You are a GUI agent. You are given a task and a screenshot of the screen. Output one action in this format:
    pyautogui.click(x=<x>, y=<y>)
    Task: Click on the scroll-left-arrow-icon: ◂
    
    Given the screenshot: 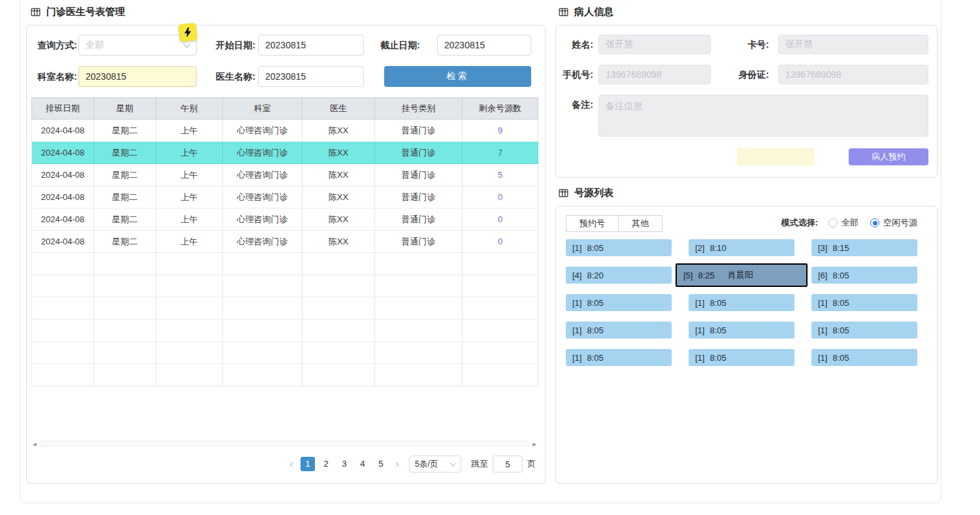 What is the action you would take?
    pyautogui.click(x=35, y=444)
    